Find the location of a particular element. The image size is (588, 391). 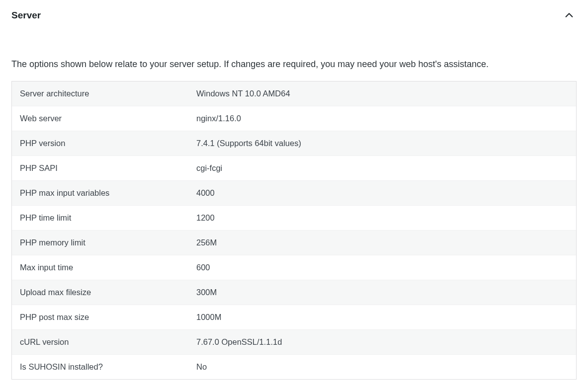

row-value: No is located at coordinates (382, 367).